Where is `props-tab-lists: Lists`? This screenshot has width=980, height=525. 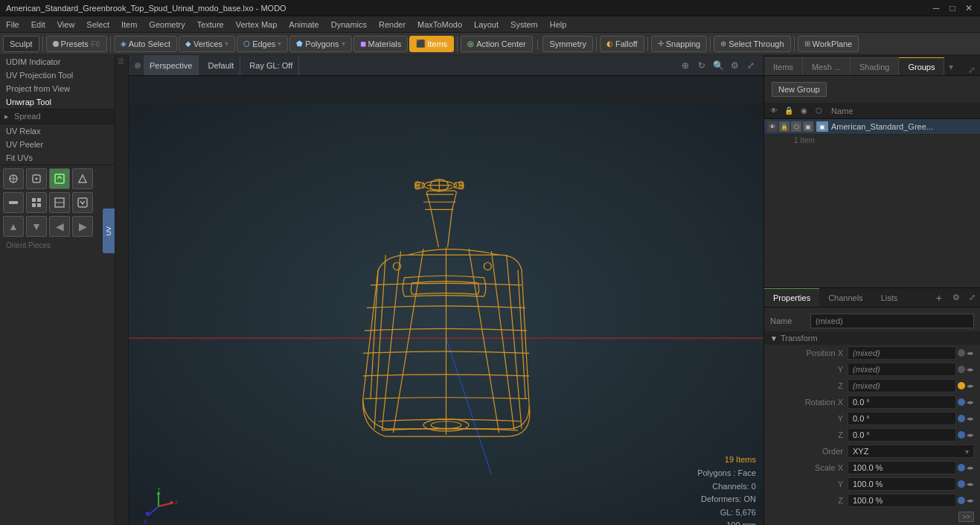 props-tab-lists: Lists is located at coordinates (890, 298).